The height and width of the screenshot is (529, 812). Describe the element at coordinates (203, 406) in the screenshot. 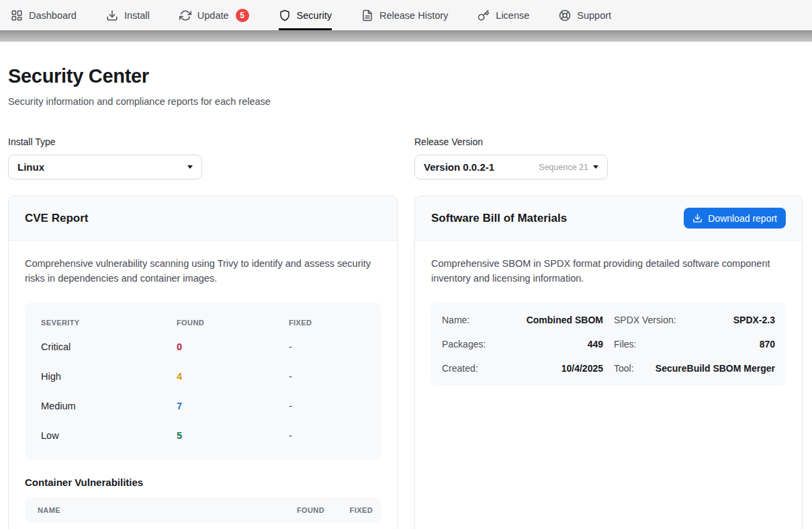

I see `table-row: Medium 7 -` at that location.